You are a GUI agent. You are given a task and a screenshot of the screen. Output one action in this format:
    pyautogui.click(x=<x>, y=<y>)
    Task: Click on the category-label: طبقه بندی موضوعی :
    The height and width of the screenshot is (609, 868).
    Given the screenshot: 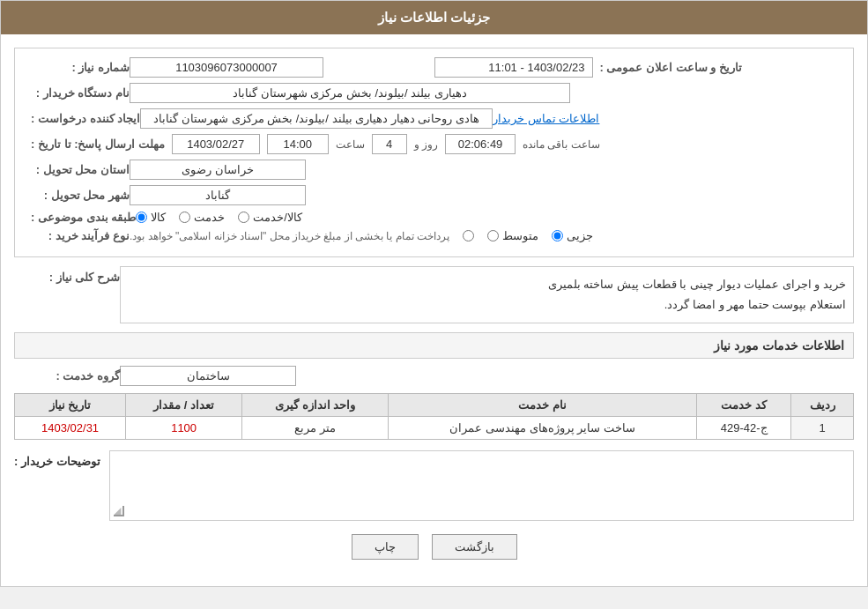 What is the action you would take?
    pyautogui.click(x=79, y=217)
    